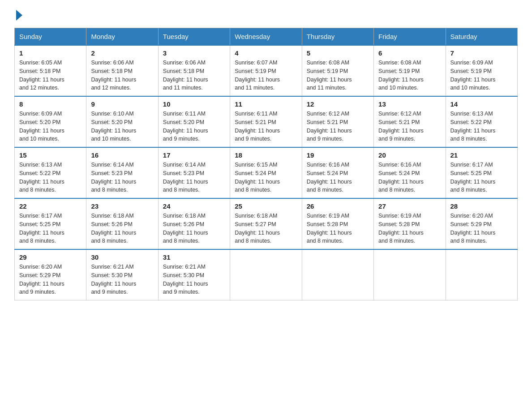 The image size is (532, 411). What do you see at coordinates (266, 275) in the screenshot?
I see `calendar-week-row-5: 29Sunrise: 6:20 AMSunset: 5:29 PMDayligh…` at bounding box center [266, 275].